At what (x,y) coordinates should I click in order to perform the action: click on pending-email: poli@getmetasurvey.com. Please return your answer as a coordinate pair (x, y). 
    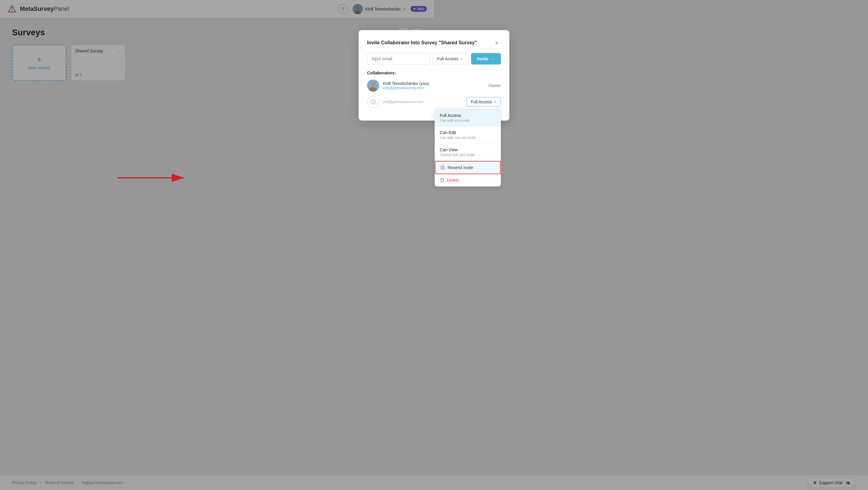
    Looking at the image, I should click on (408, 102).